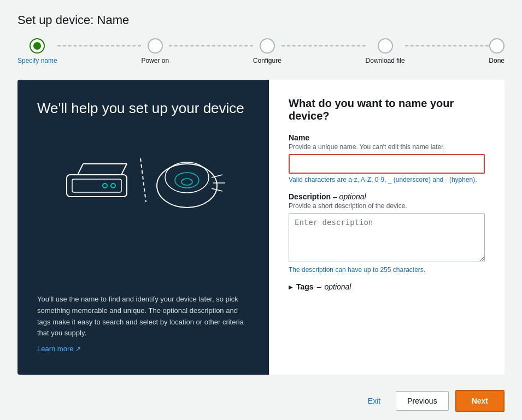 The image size is (522, 420). I want to click on exit-button: Exit, so click(374, 401).